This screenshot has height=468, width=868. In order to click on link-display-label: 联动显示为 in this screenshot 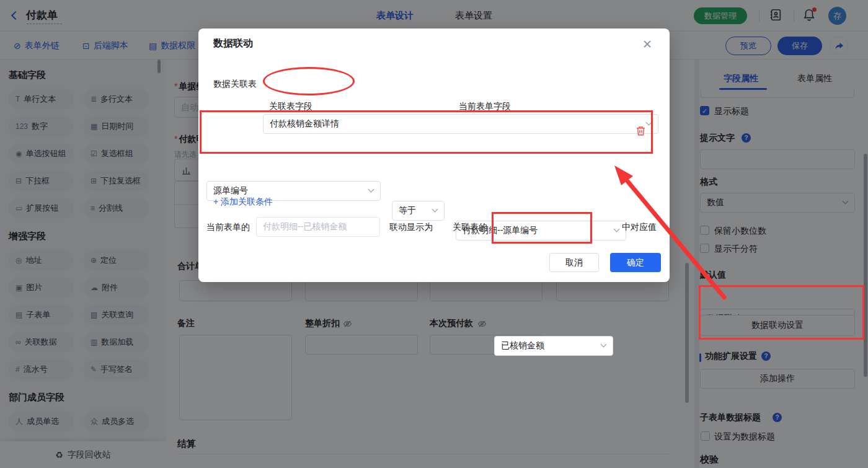, I will do `click(411, 227)`.